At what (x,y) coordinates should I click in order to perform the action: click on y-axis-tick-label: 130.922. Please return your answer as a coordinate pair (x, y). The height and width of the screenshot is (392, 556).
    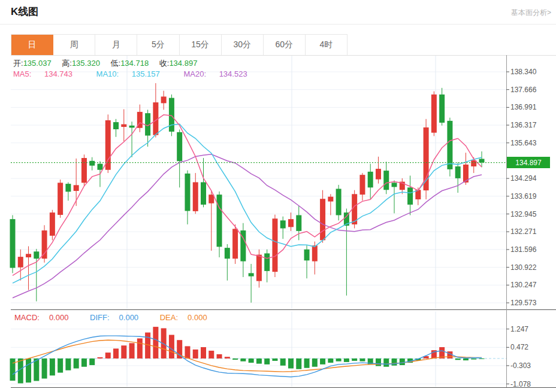
    Looking at the image, I should click on (524, 268).